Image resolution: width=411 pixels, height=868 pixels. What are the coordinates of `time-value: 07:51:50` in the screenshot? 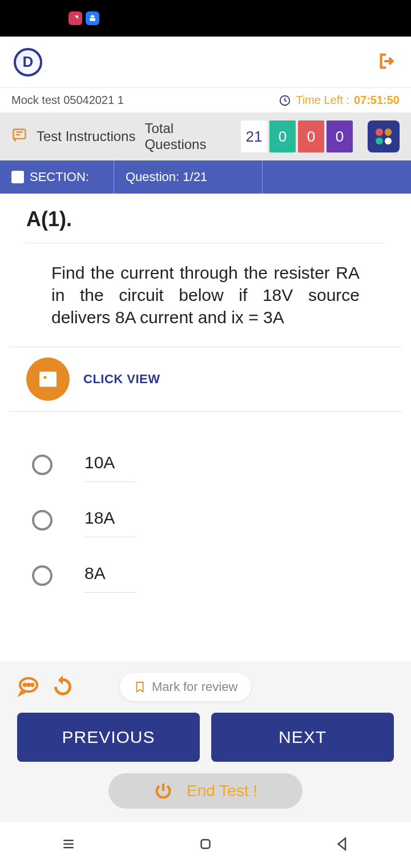 It's located at (377, 101).